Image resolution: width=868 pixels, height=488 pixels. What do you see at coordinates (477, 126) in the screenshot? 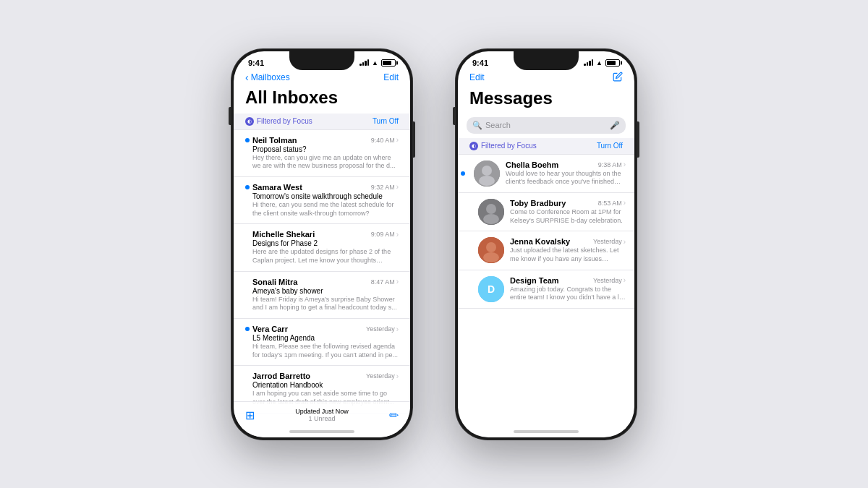
I see `search-icon: 🔍` at bounding box center [477, 126].